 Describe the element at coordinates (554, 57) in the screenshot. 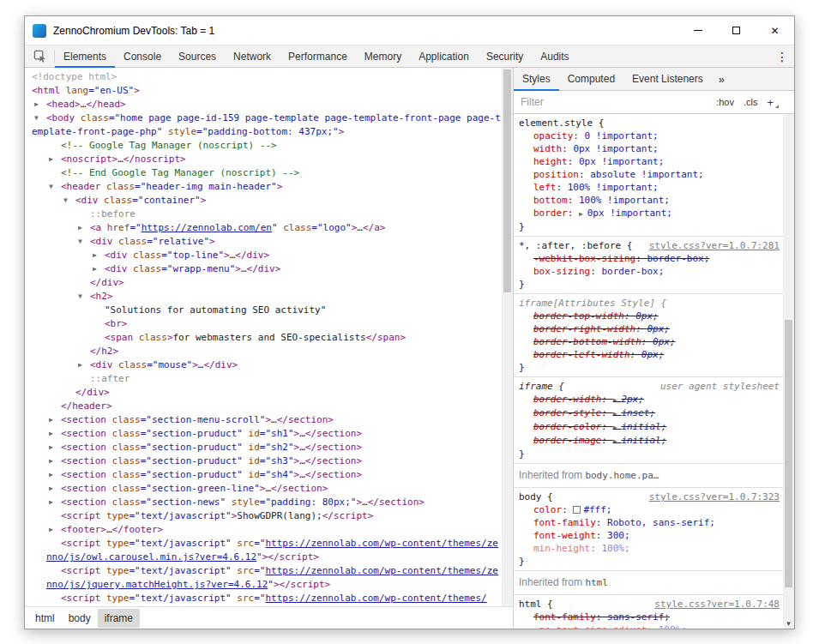

I see `tab-audits: Audits` at that location.